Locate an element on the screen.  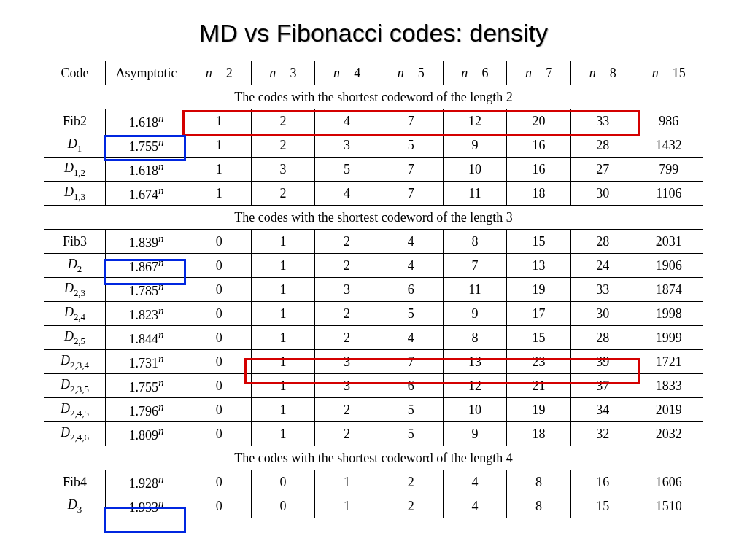
asym-cell: 1.928n is located at coordinates (146, 483).